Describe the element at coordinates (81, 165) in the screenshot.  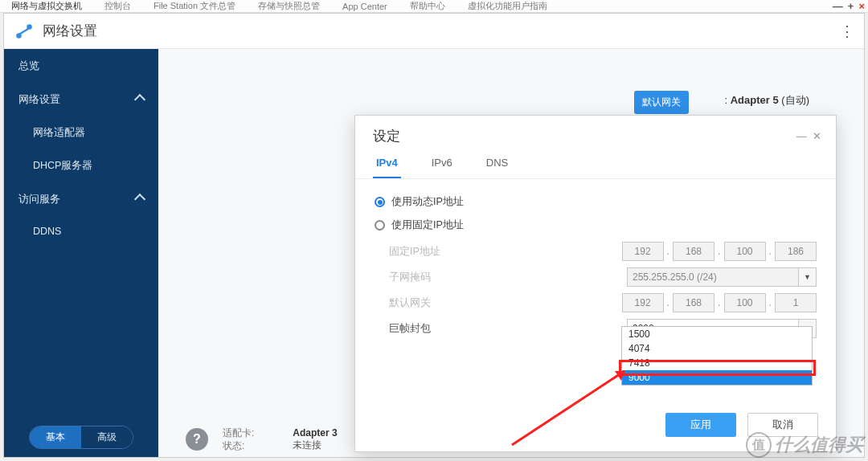
I see `sidebar-item-dhcp: DHCP服务器` at that location.